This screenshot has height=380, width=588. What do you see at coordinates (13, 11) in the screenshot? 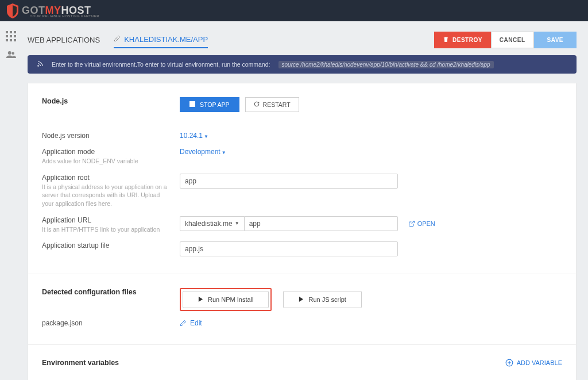
I see `logo-shield-icon` at bounding box center [13, 11].